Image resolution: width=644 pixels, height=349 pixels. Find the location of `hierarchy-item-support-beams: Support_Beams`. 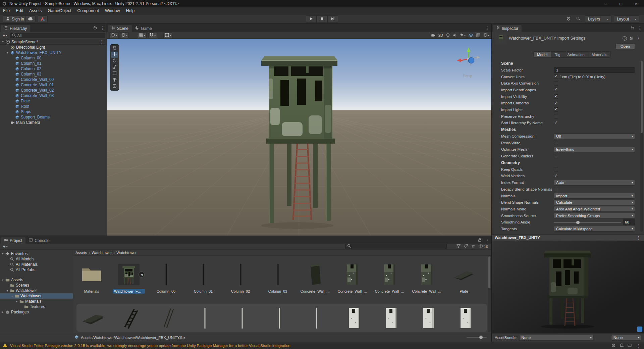

hierarchy-item-support-beams: Support_Beams is located at coordinates (53, 117).